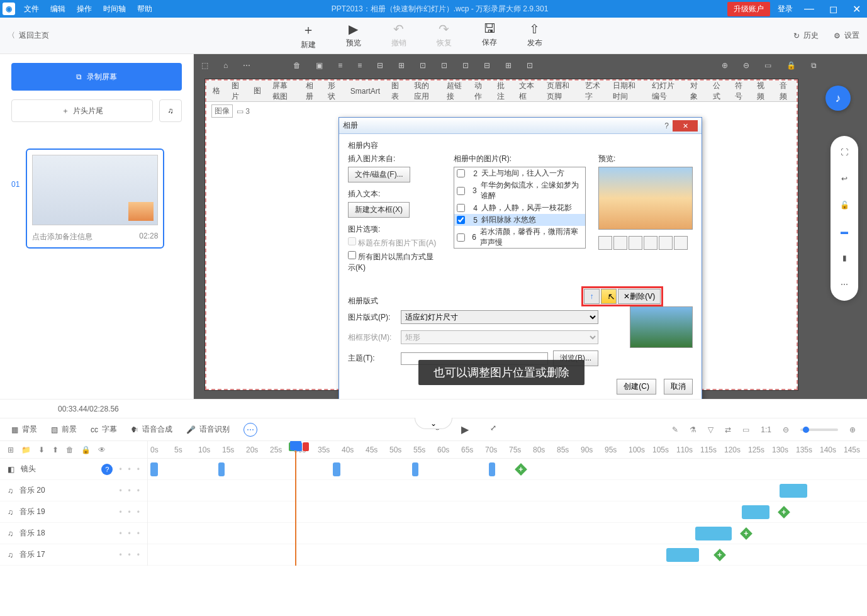 The width and height of the screenshot is (867, 616). What do you see at coordinates (740, 91) in the screenshot?
I see `ribbon-item: 符号` at bounding box center [740, 91].